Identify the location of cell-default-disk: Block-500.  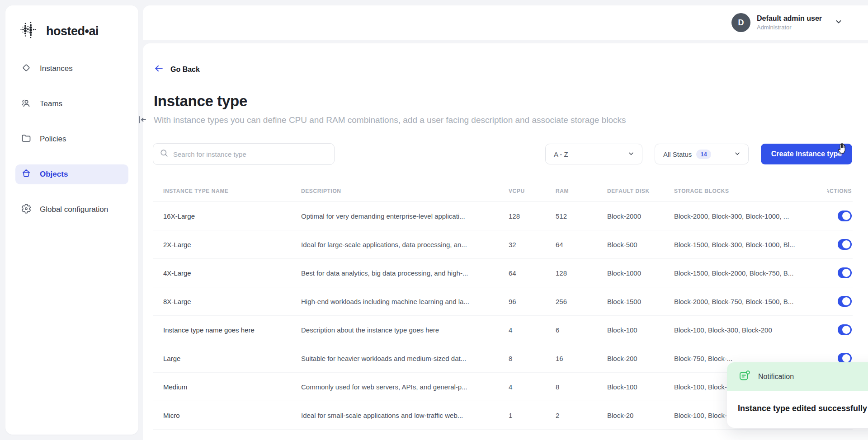
(630, 245).